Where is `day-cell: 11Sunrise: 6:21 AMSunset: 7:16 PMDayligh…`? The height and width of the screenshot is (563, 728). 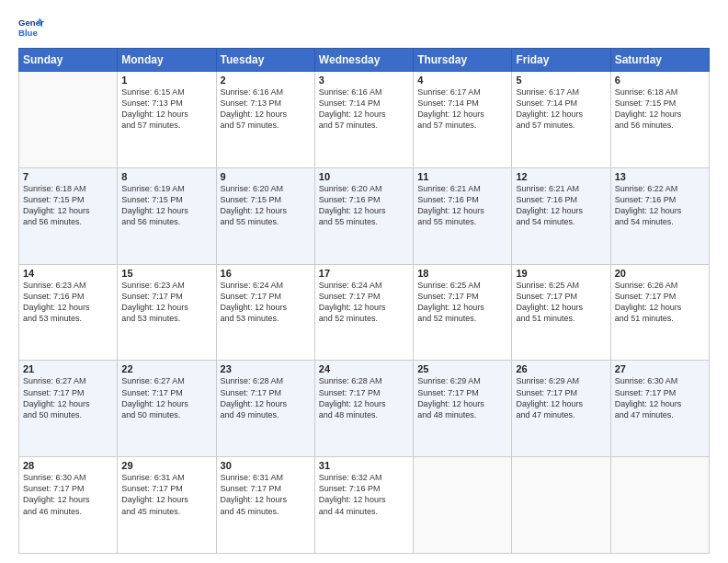
day-cell: 11Sunrise: 6:21 AMSunset: 7:16 PMDayligh… is located at coordinates (463, 215).